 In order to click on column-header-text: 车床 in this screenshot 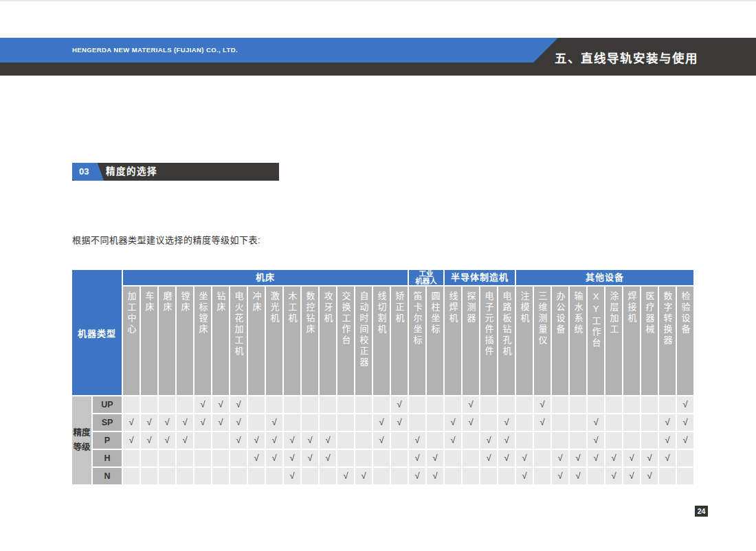, I will do `click(150, 302)`.